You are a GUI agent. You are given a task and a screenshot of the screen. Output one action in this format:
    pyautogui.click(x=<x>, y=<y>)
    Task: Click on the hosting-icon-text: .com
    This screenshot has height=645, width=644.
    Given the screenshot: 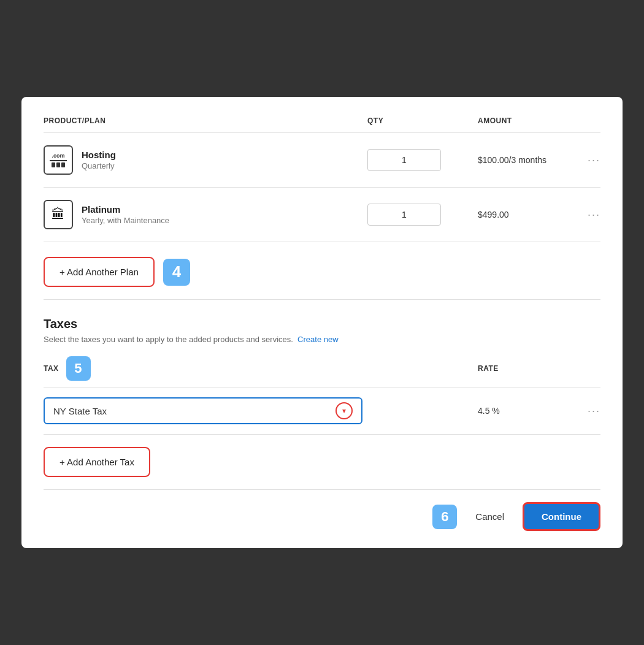 What is the action you would take?
    pyautogui.click(x=58, y=156)
    